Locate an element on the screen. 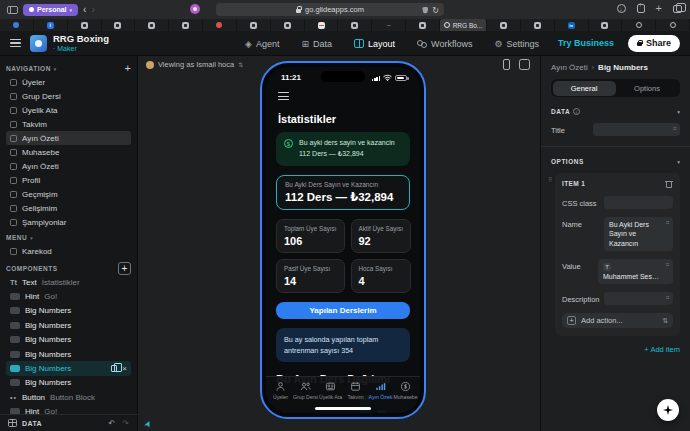  component-row-text: TtTextİstatistikler is located at coordinates (68, 282).